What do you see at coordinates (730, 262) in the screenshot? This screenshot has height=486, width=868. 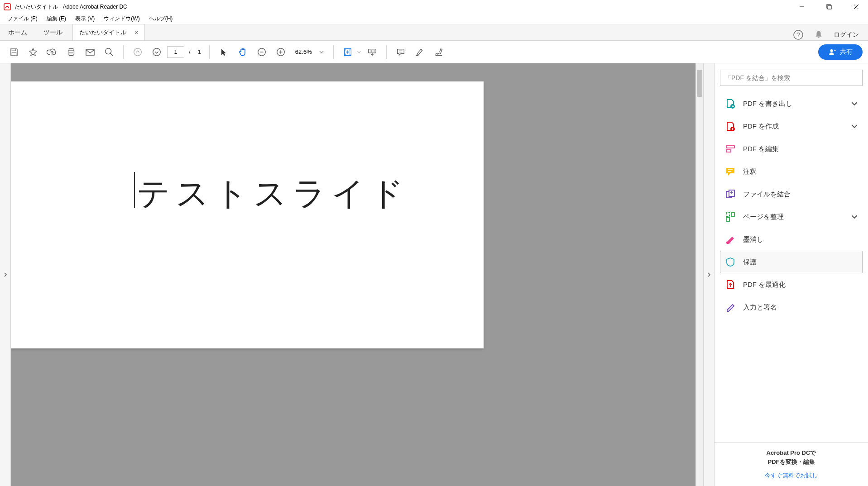 I see `shield-icon` at bounding box center [730, 262].